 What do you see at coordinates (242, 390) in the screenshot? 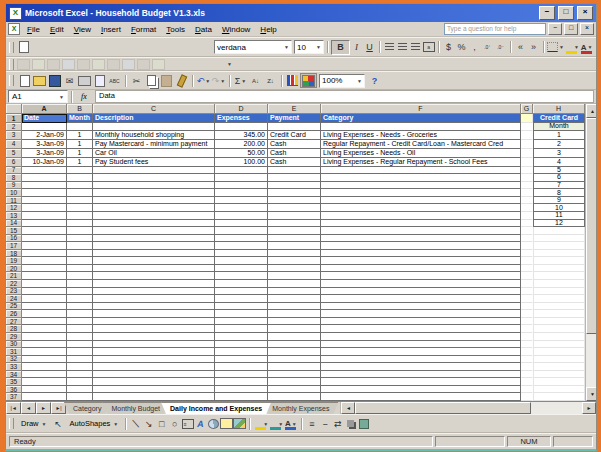
I see `cell-D36` at bounding box center [242, 390].